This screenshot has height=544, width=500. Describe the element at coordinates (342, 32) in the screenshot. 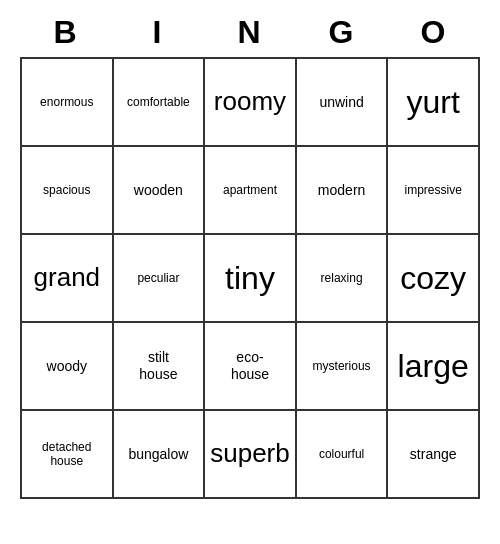

I see `header-letter: G` at that location.